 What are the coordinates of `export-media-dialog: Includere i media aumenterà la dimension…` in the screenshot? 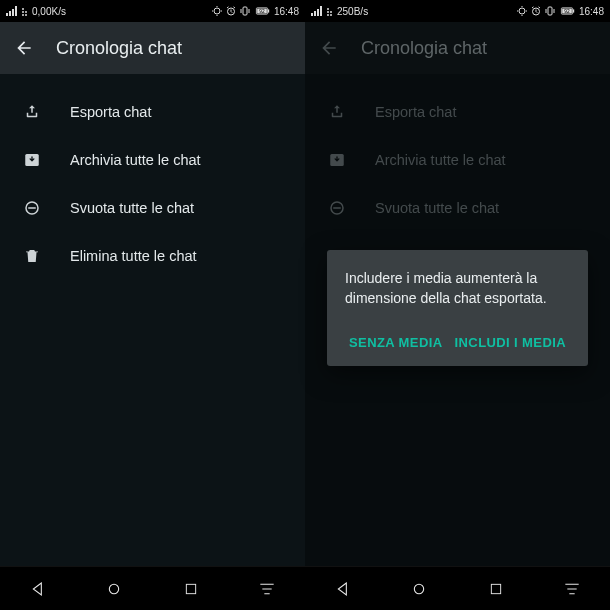 It's located at (458, 308).